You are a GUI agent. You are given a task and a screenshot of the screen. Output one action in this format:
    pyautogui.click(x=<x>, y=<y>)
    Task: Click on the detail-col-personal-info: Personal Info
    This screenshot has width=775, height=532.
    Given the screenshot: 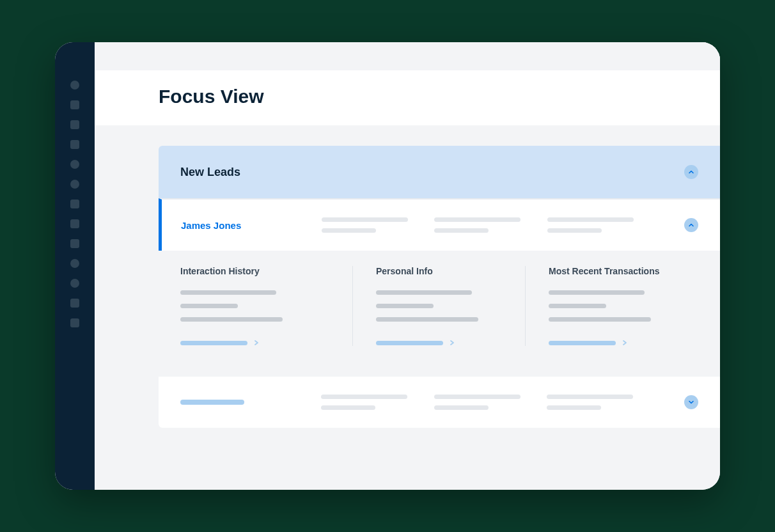 What is the action you would take?
    pyautogui.click(x=439, y=306)
    